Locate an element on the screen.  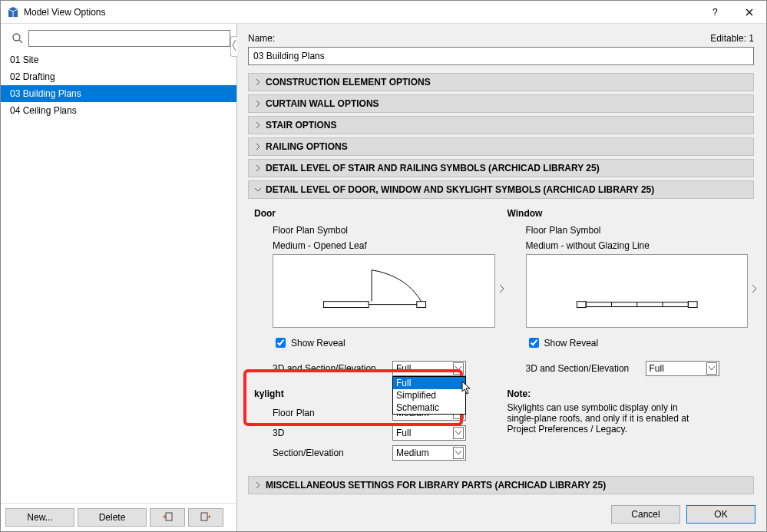
section-railing: RAILING OPTIONS is located at coordinates (501, 147).